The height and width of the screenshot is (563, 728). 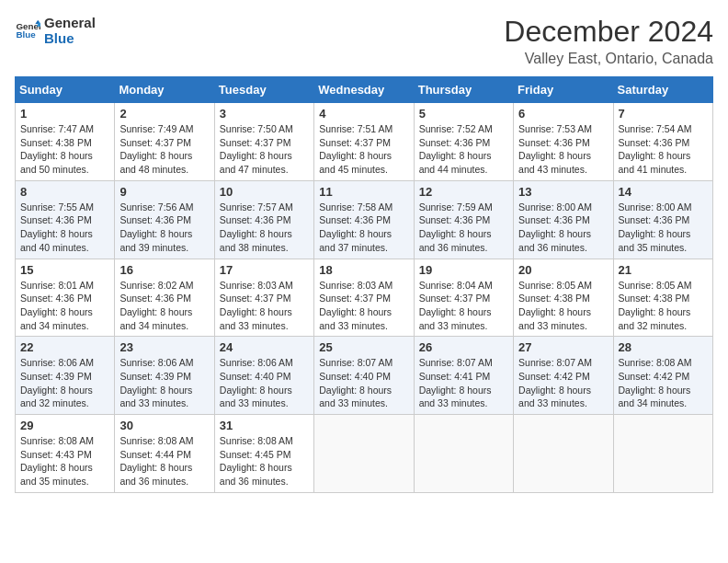 I want to click on title-area: December 2024 Valley East, Ontario, Cana…, so click(x=609, y=40).